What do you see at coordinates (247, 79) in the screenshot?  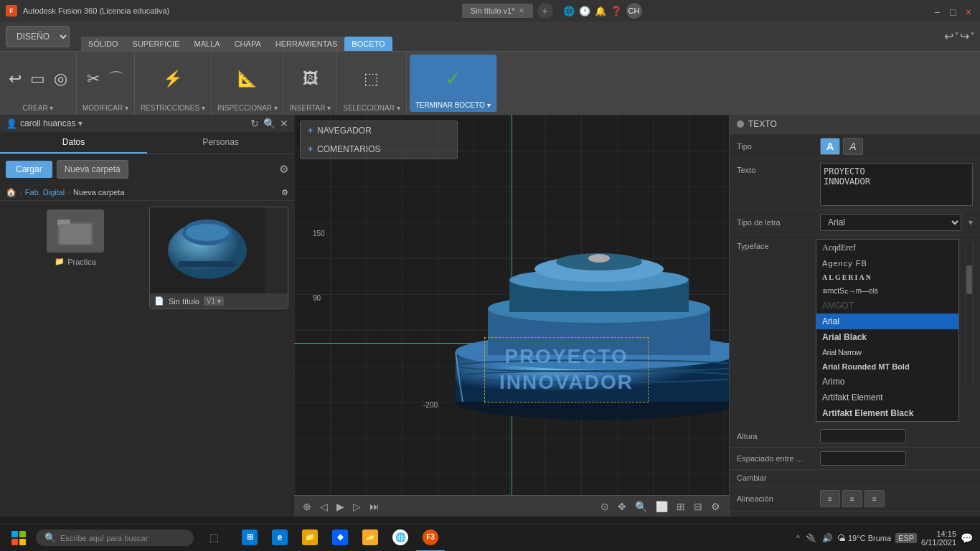 I see `inspeccionar-btn: 📐` at bounding box center [247, 79].